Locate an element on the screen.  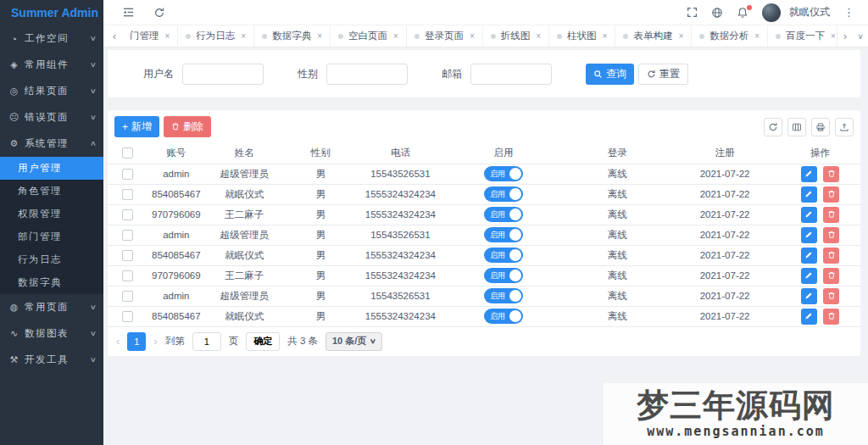
tab-item: 行为日志 × is located at coordinates (216, 36).